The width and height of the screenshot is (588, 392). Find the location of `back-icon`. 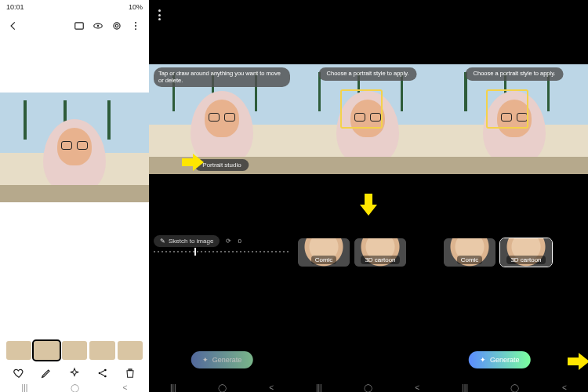

back-icon is located at coordinates (13, 26).